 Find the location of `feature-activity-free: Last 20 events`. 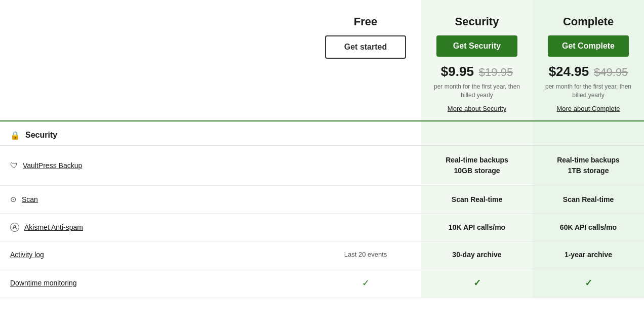

feature-activity-free: Last 20 events is located at coordinates (366, 255).